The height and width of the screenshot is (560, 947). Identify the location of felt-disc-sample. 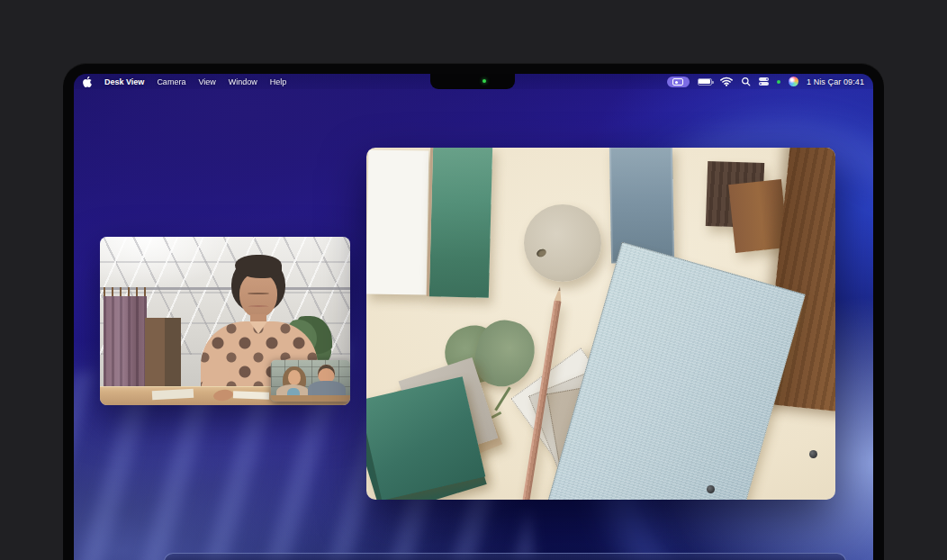
(563, 243).